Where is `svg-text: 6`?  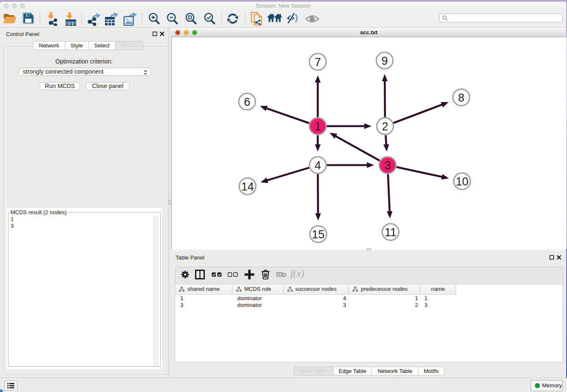 svg-text: 6 is located at coordinates (247, 102).